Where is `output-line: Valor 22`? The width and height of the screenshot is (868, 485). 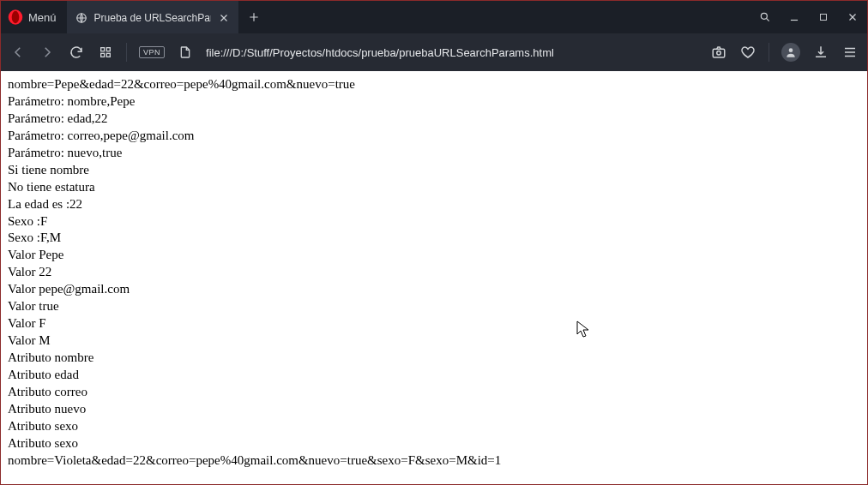 output-line: Valor 22 is located at coordinates (434, 272).